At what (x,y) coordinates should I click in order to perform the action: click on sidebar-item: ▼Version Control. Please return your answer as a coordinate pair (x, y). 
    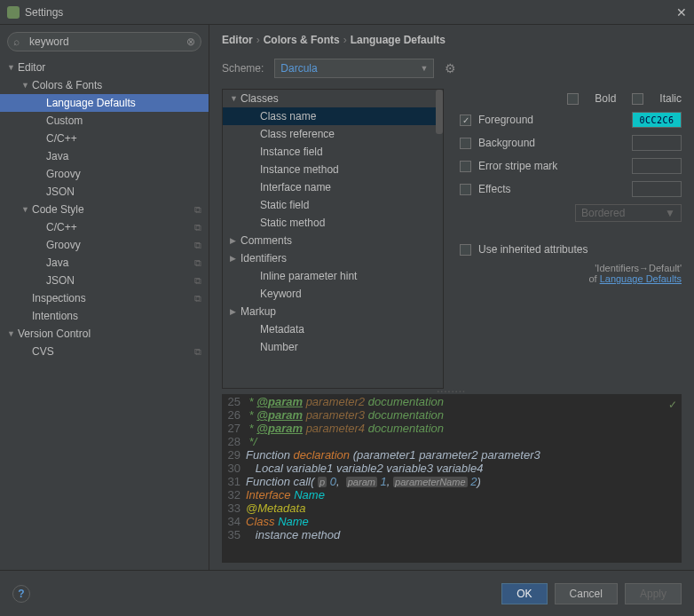
    Looking at the image, I should click on (105, 334).